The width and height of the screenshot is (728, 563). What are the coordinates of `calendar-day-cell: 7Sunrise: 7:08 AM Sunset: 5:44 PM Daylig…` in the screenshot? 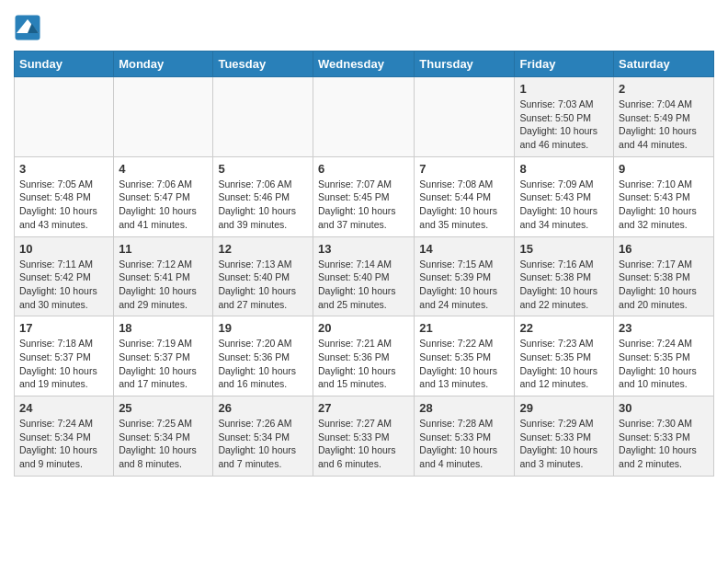 It's located at (465, 197).